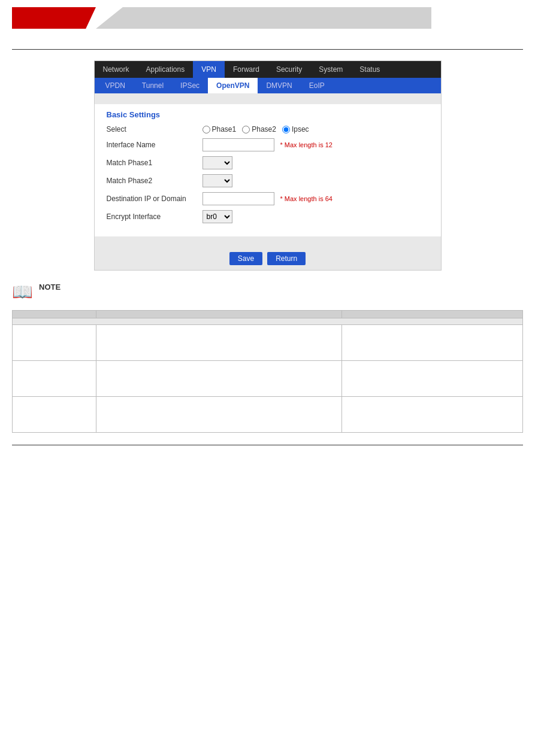  What do you see at coordinates (259, 129) in the screenshot?
I see `radio-phase2: Phase2` at bounding box center [259, 129].